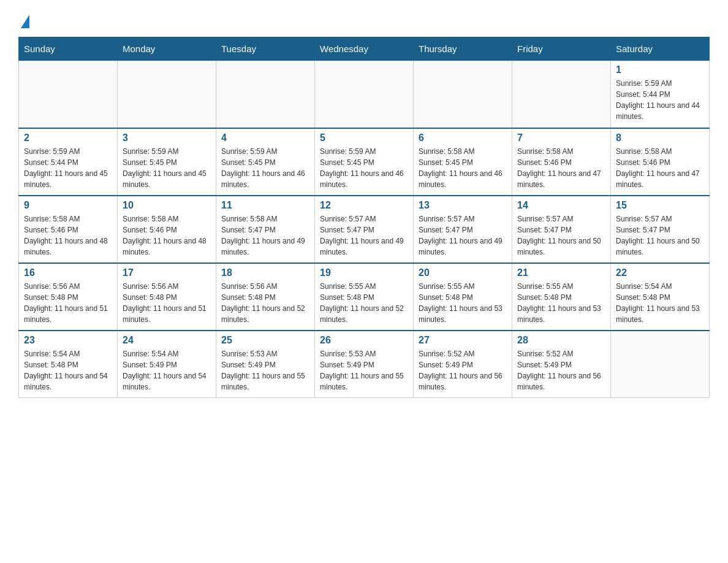 This screenshot has width=728, height=563. I want to click on calendar-cell: 12Sunrise: 5:57 AM Sunset: 5:47 PM Dayli…, so click(364, 229).